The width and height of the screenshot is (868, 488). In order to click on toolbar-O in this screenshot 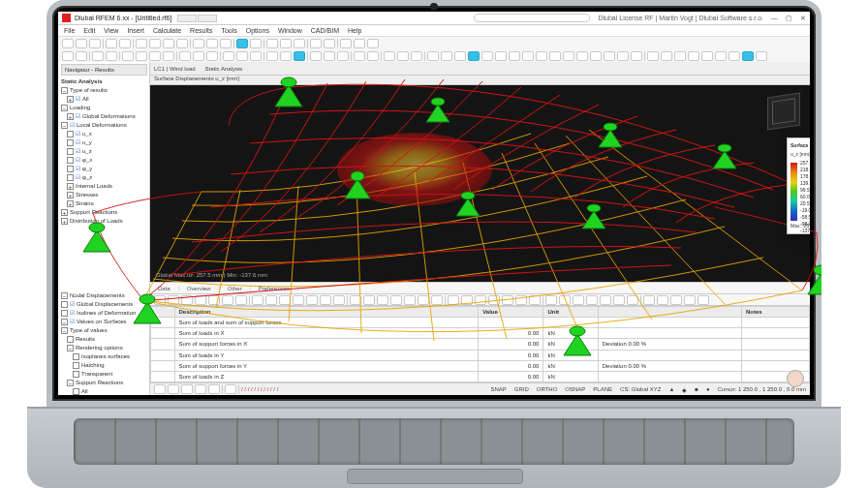, I will do `click(623, 56)`.